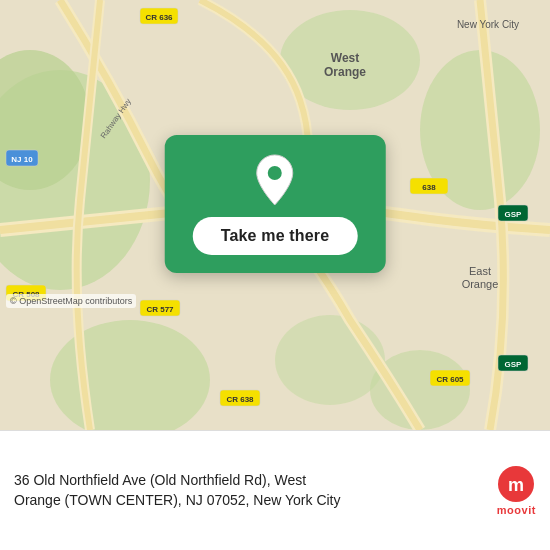  I want to click on svg-text: East, so click(480, 271).